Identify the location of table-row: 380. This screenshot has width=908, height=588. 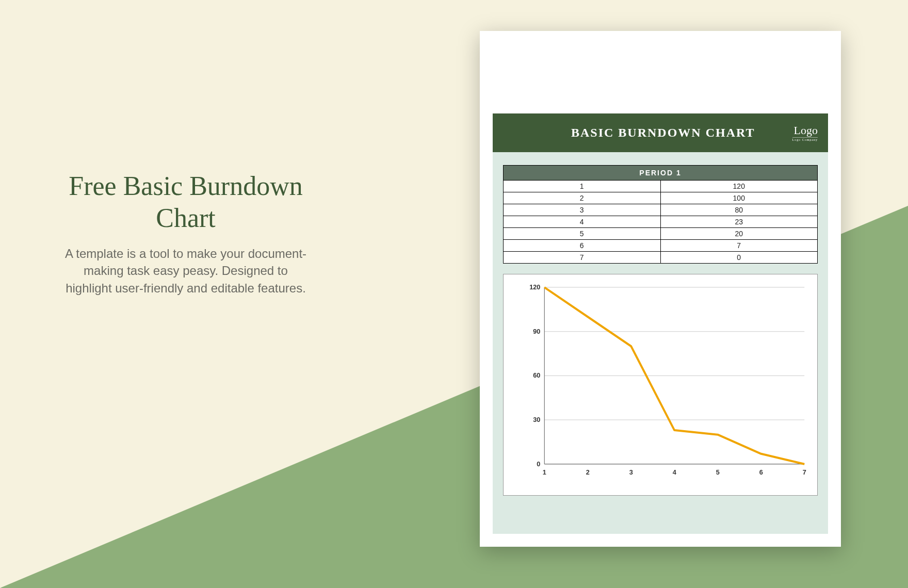
(660, 210).